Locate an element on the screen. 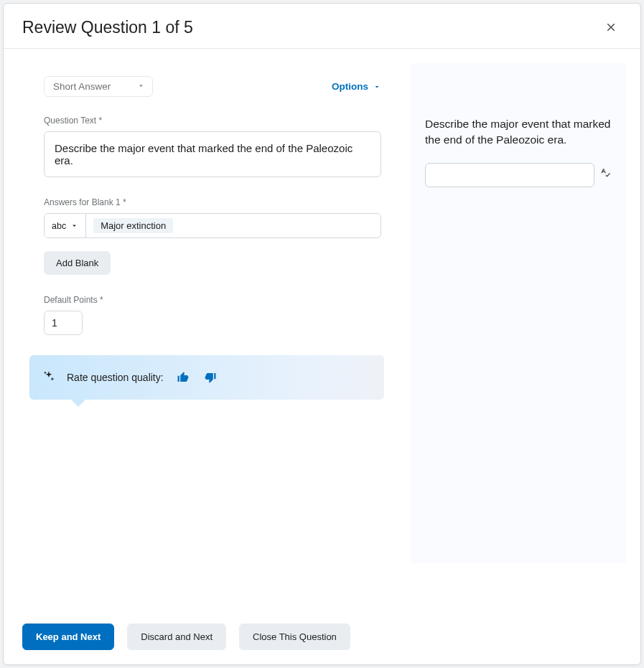 Image resolution: width=644 pixels, height=668 pixels. sparkle-icon is located at coordinates (49, 377).